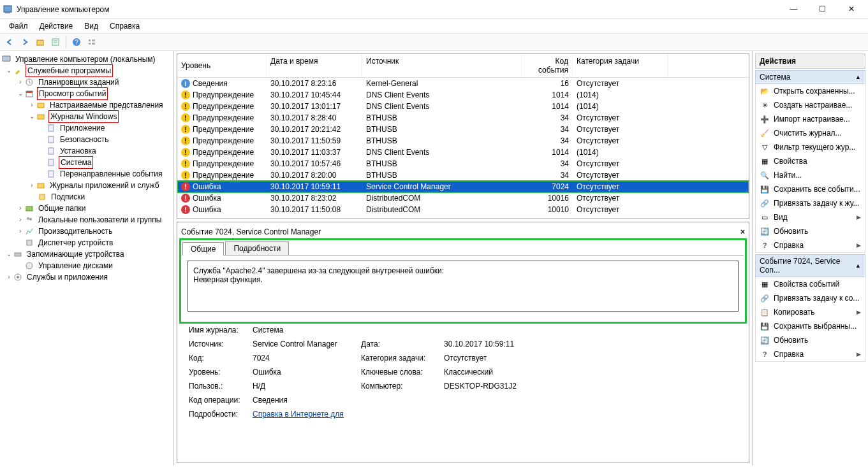 This screenshot has width=868, height=467. I want to click on action-item: 💾Сохранить все событи..., so click(810, 189).